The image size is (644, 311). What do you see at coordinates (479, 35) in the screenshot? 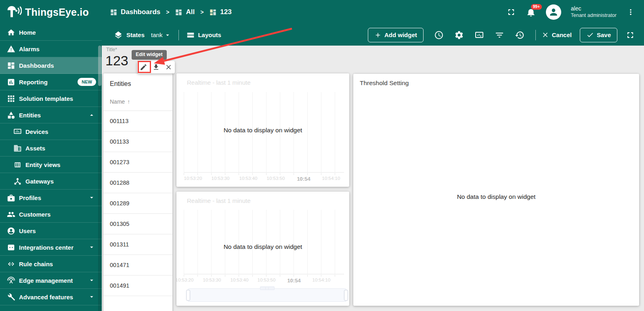
I see `entity-aliases-button` at bounding box center [479, 35].